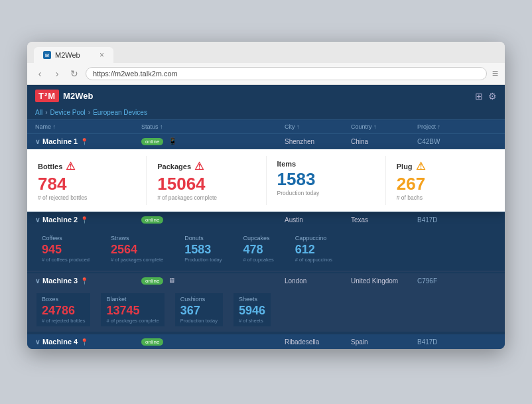  Describe the element at coordinates (57, 74) in the screenshot. I see `forward-button: ›` at that location.